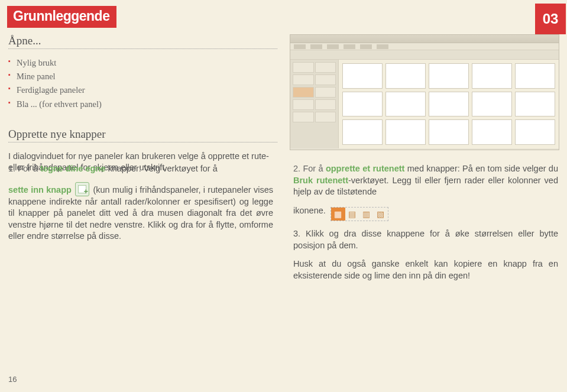 The height and width of the screenshot is (392, 567). I want to click on step-1-para-1: 1. For å tegne dine egne knapper: Velg v…, so click(141, 169).